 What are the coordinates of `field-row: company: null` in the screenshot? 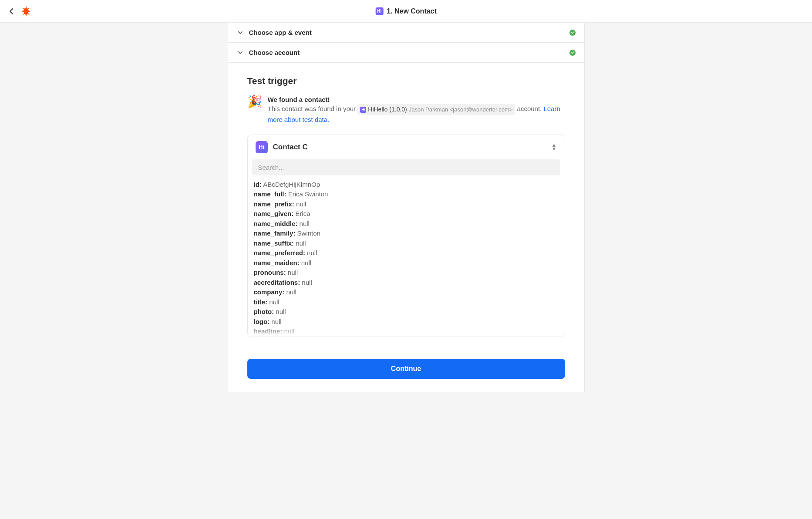 It's located at (406, 293).